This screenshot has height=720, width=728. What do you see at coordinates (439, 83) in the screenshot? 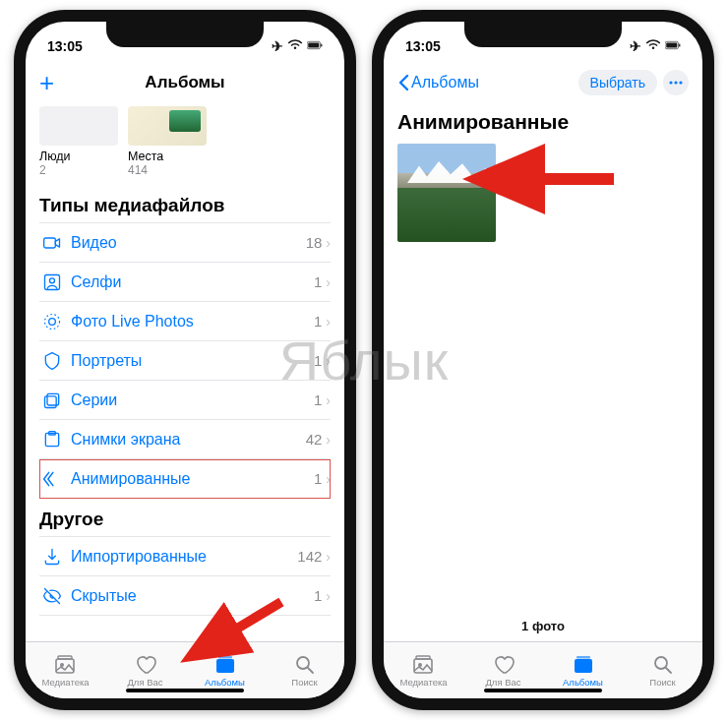
I see `back-button: Альбомы` at bounding box center [439, 83].